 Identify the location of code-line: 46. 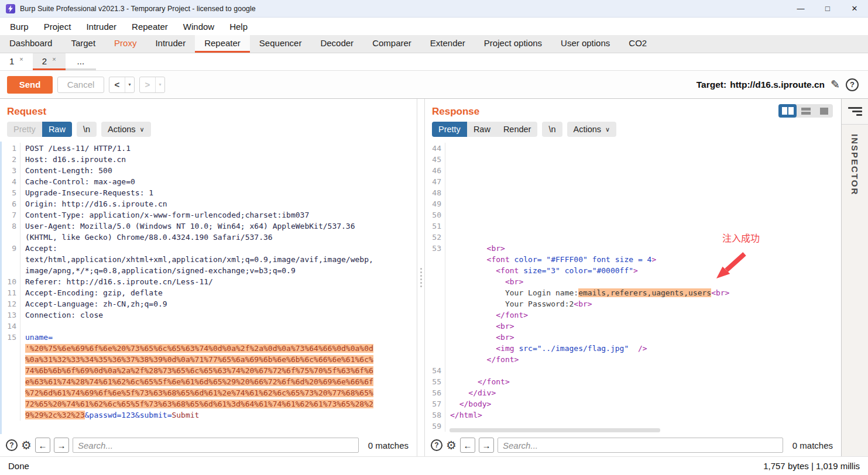
(634, 171).